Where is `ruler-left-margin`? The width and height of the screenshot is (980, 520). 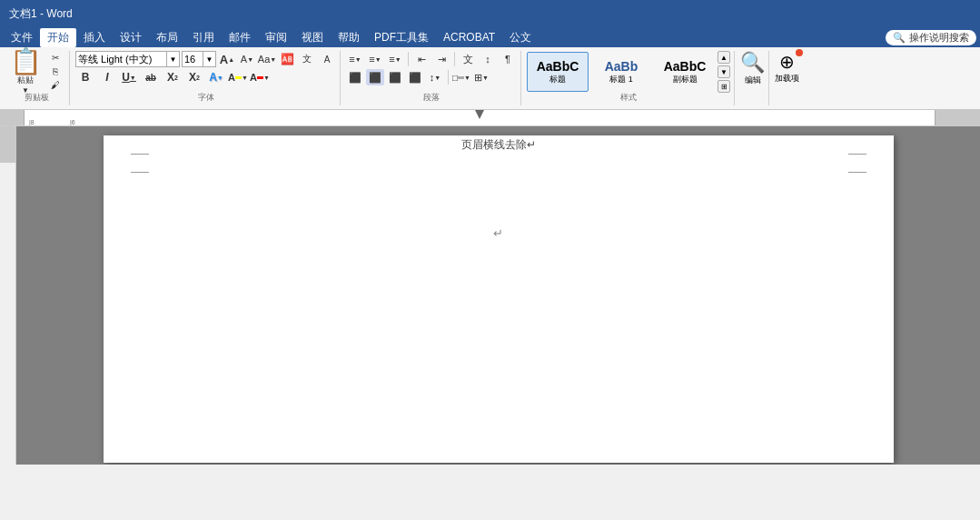 ruler-left-margin is located at coordinates (13, 118).